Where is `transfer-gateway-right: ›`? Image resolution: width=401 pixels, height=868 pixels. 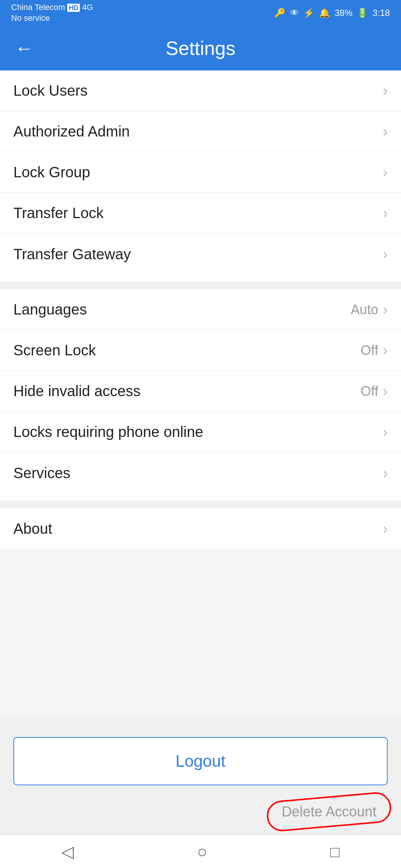 transfer-gateway-right: › is located at coordinates (385, 254).